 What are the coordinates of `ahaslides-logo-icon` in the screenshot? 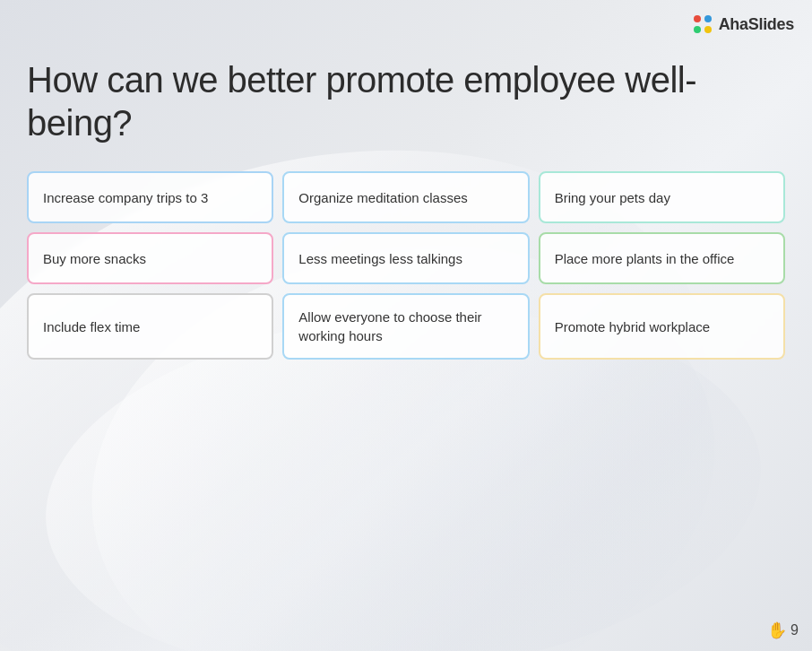 It's located at (703, 24).